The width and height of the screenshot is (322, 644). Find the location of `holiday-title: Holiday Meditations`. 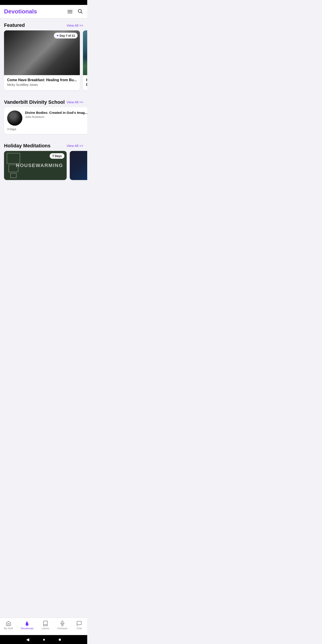

holiday-title: Holiday Meditations is located at coordinates (27, 146).